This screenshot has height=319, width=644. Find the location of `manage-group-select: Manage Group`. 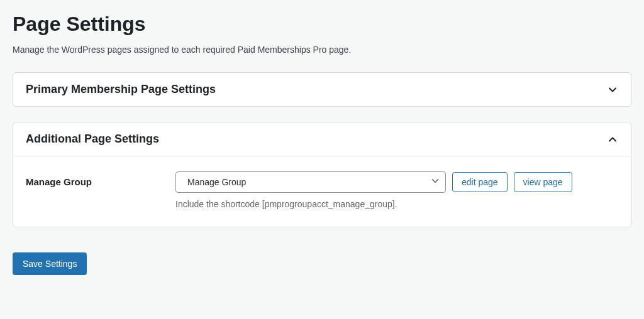

manage-group-select: Manage Group is located at coordinates (311, 182).